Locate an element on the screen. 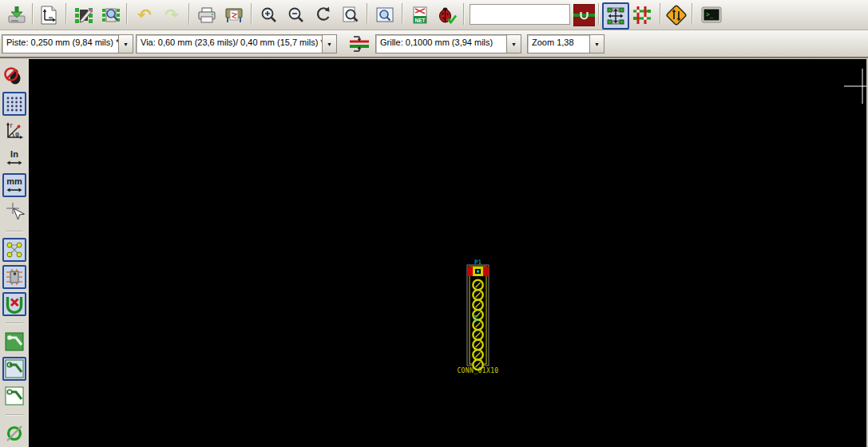 The width and height of the screenshot is (868, 447). redraw-button is located at coordinates (323, 15).